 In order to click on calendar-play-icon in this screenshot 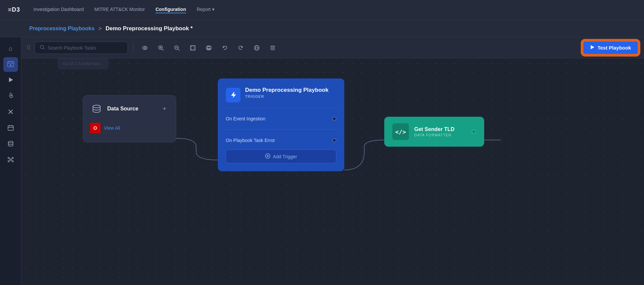, I will do `click(11, 65)`.